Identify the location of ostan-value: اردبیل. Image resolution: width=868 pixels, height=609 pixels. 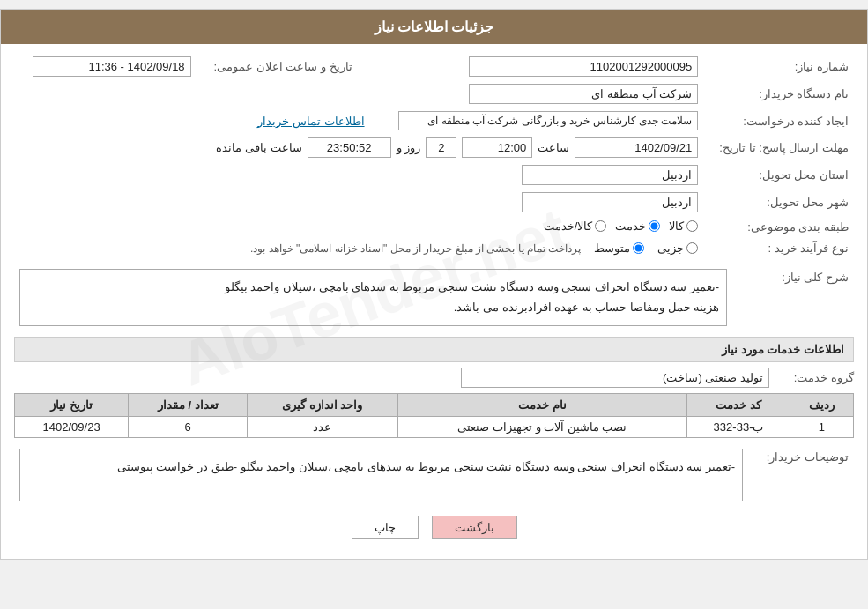
(610, 175).